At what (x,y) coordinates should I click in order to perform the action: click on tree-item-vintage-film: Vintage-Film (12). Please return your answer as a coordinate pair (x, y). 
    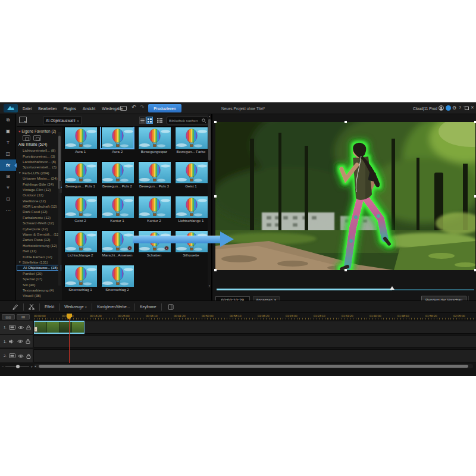
    Looking at the image, I should click on (39, 189).